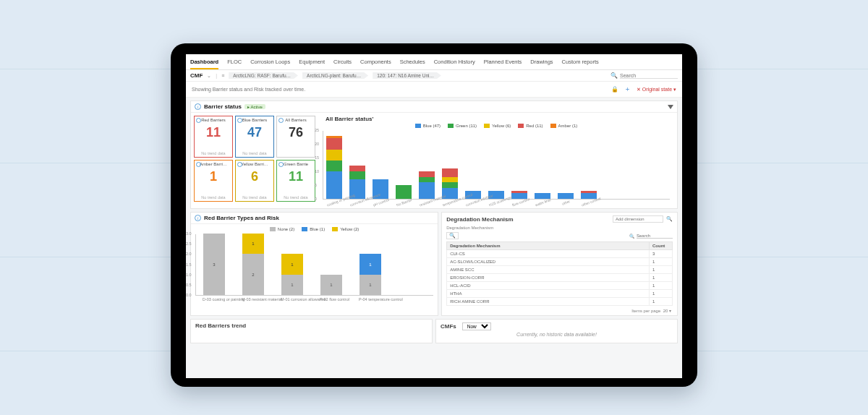  I want to click on tab-floc: FLOC, so click(234, 63).